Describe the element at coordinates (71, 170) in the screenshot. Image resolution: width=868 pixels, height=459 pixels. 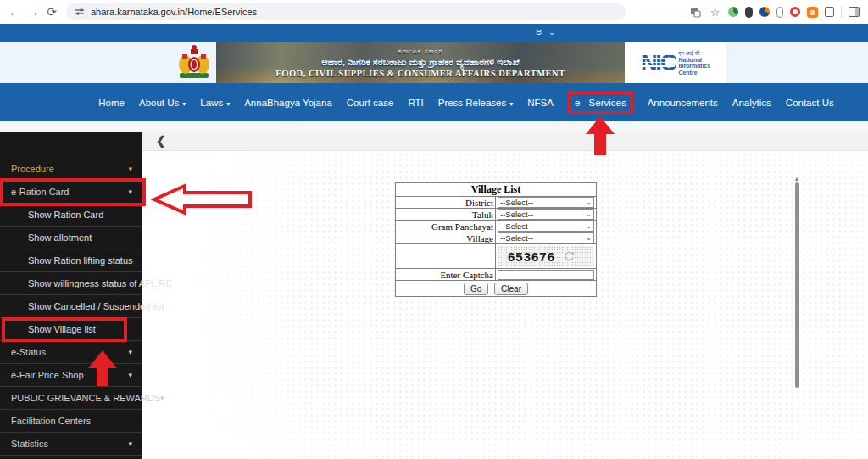
I see `sidebar-item-procedure: Procedure` at that location.